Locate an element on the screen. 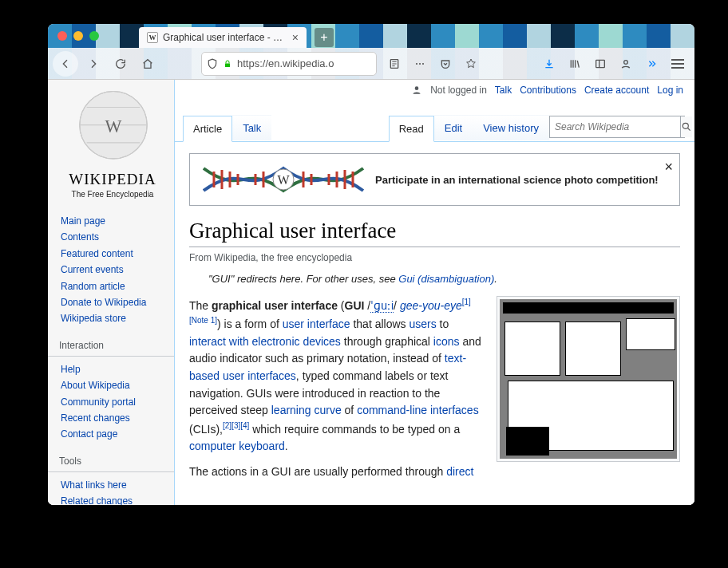 The height and width of the screenshot is (568, 728). reader-mode-icon is located at coordinates (394, 64).